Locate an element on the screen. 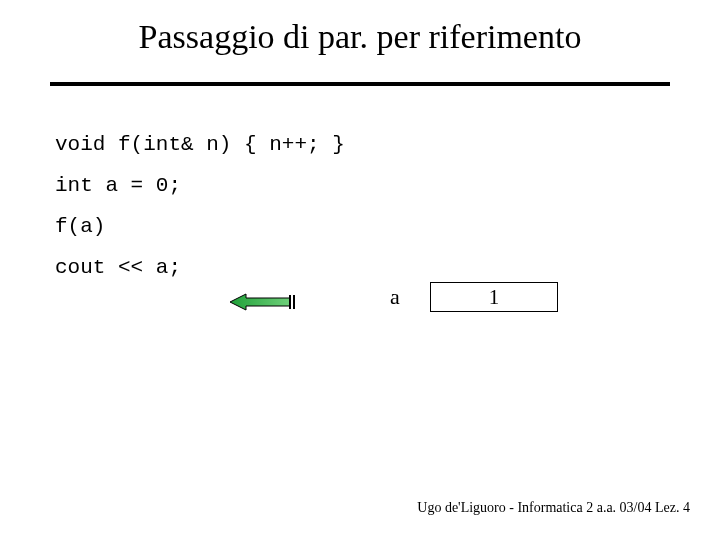  slide-title: Passaggio di par. per riferimento is located at coordinates (360, 37).